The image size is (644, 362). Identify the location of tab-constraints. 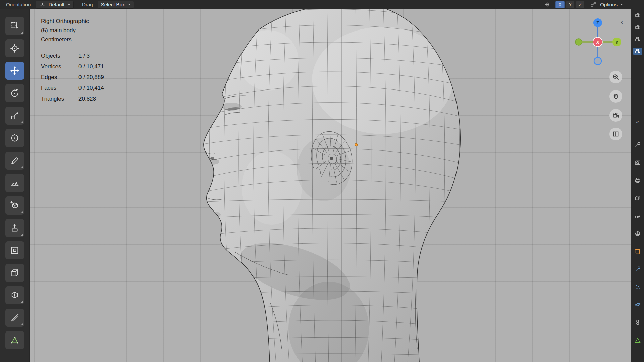
(638, 322).